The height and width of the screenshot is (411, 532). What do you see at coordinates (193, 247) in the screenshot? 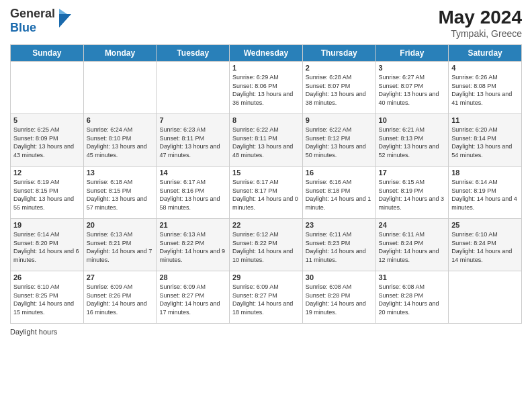
I see `day-info: Sunrise: 6:13 AMSunset: 8:22 PMDaylight:…` at bounding box center [193, 247].